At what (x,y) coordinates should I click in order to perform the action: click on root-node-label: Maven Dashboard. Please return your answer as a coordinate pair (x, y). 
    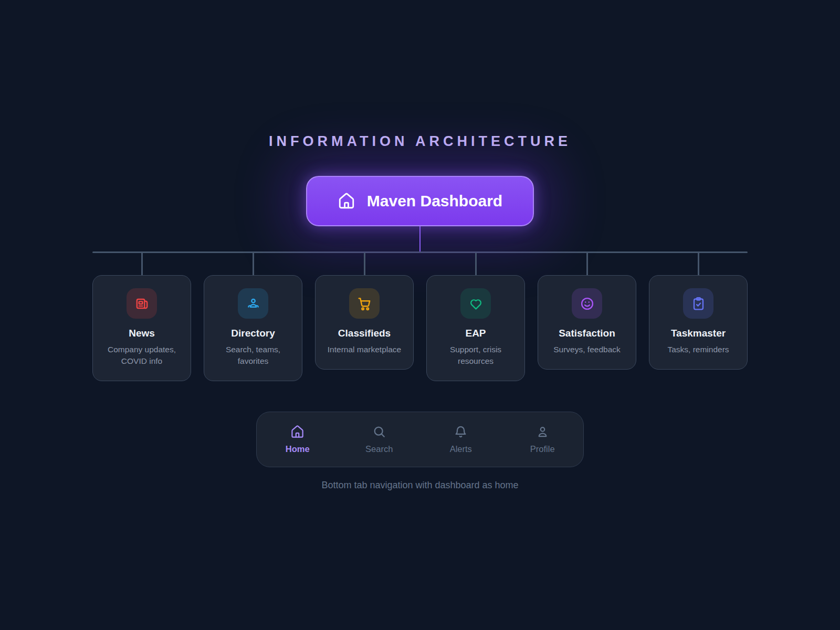
    Looking at the image, I should click on (435, 201).